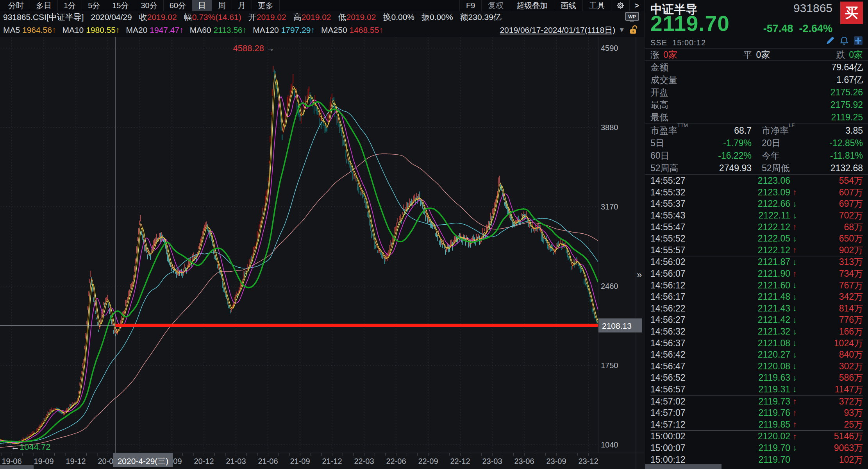 The image size is (868, 469). Describe the element at coordinates (532, 5) in the screenshot. I see `toolbar-action-超级叠加: 超级叠加` at that location.